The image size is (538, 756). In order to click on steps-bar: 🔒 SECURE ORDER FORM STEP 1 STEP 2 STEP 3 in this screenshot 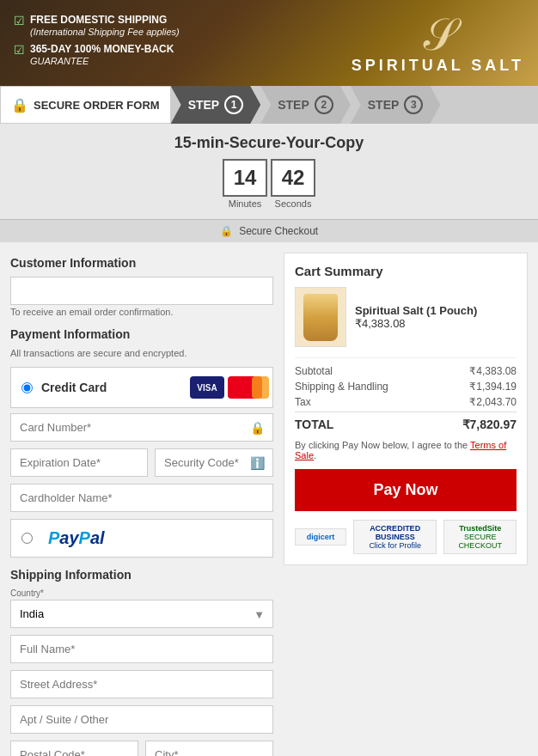, I will do `click(269, 105)`.